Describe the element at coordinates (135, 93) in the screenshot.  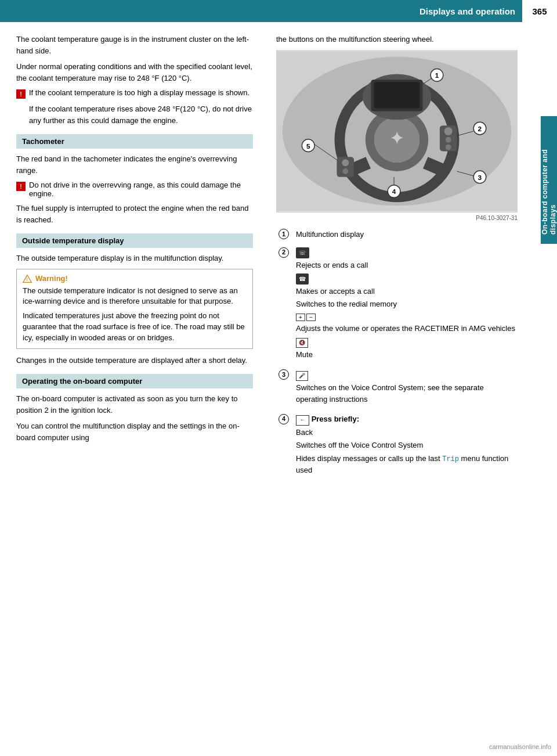
I see `danger-note-1: ! If the coolant temperature is too high…` at that location.